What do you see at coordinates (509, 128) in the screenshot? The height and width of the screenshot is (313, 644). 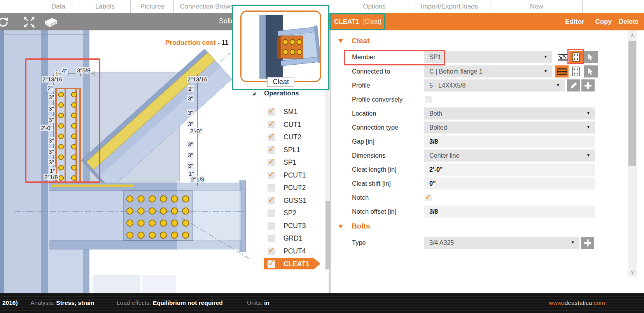 I see `connection-type-select: Bolted` at bounding box center [509, 128].